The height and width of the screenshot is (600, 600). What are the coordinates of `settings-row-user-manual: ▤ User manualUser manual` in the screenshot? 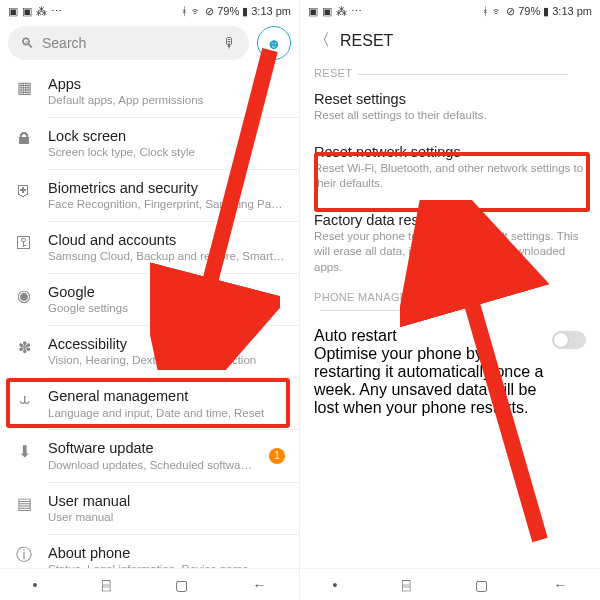 It's located at (150, 508).